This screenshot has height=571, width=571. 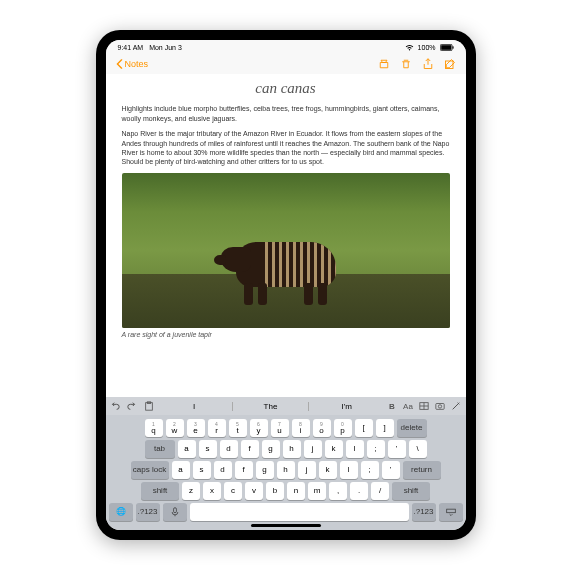 I want to click on home-indicator, so click(x=286, y=526).